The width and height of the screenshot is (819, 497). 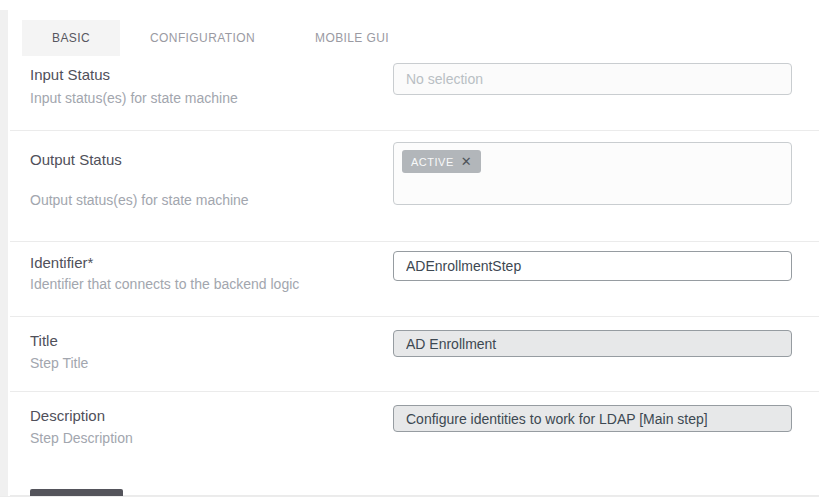 I want to click on identifier-label: Identifier*, so click(x=212, y=262).